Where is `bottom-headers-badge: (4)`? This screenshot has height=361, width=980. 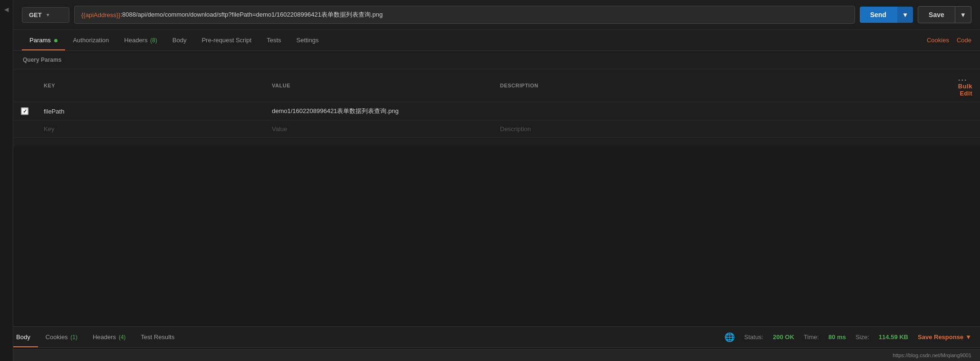
bottom-headers-badge: (4) is located at coordinates (123, 337).